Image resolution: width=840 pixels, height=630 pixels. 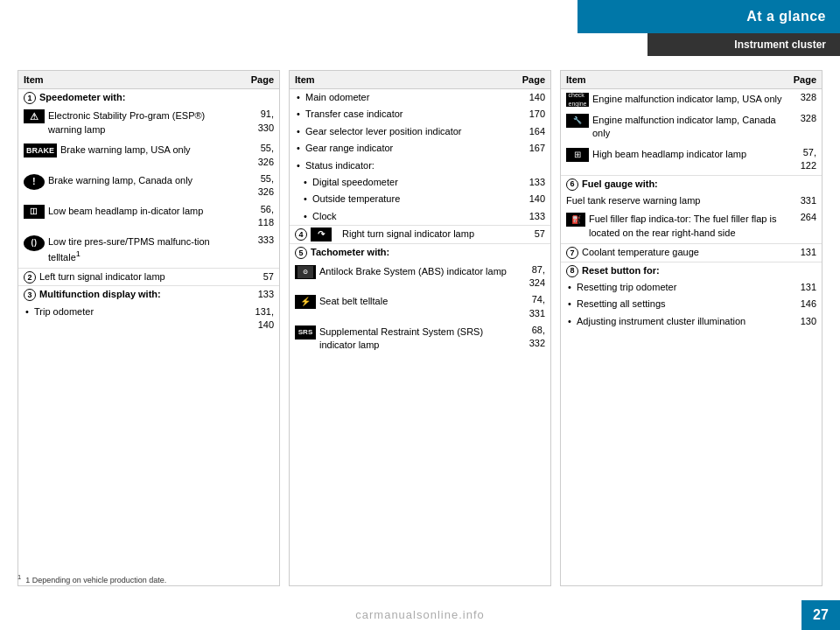 What do you see at coordinates (420, 217) in the screenshot?
I see `table-row: Clock 133` at bounding box center [420, 217].